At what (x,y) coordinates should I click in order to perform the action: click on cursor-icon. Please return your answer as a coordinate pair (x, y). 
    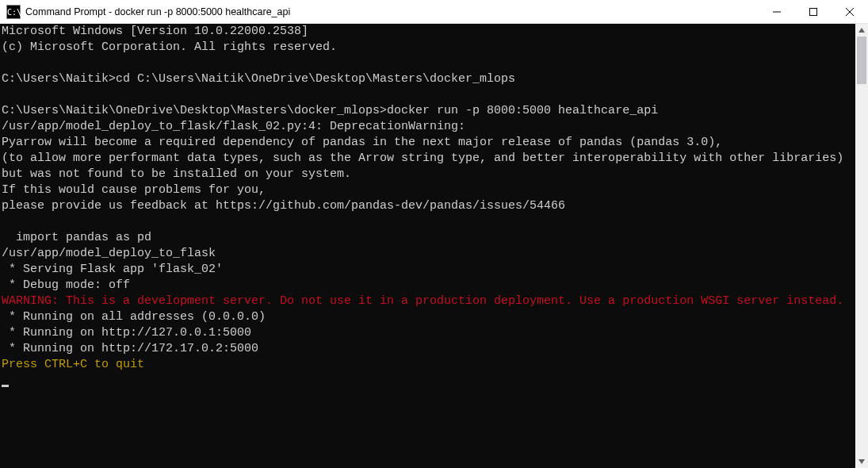
    Looking at the image, I should click on (5, 386).